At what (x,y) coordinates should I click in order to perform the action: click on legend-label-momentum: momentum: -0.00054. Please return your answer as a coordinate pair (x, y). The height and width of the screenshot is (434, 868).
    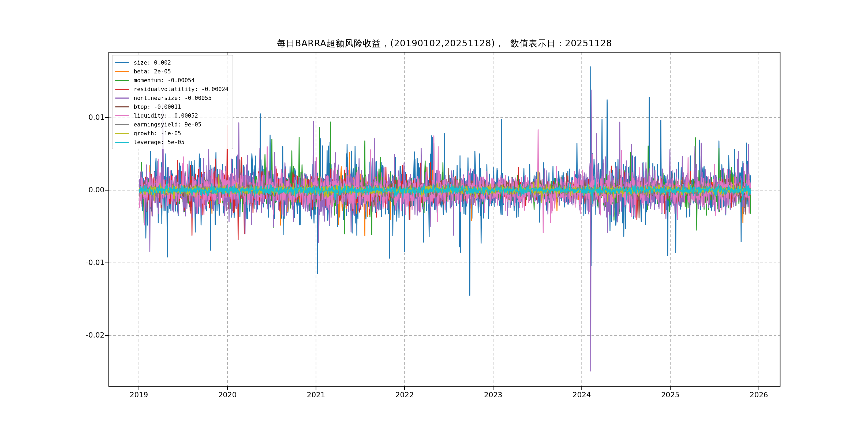
    Looking at the image, I should click on (164, 80).